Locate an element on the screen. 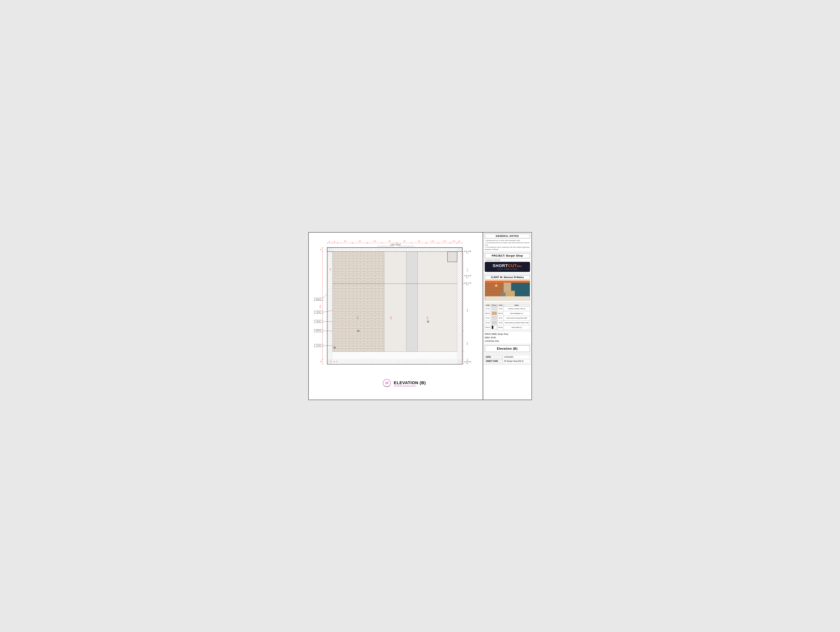 The image size is (840, 632). code-ws01: WS-01 is located at coordinates (488, 328).